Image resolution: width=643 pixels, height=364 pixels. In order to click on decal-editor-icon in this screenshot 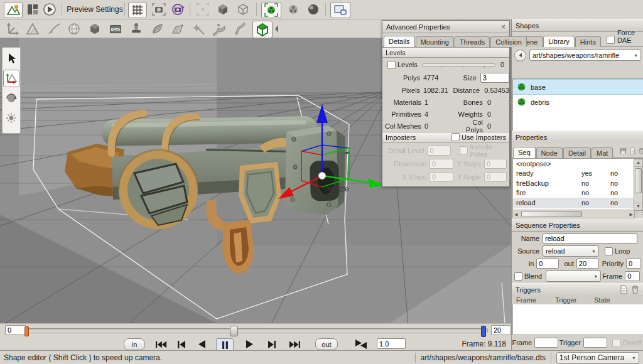, I will do `click(136, 29)`.